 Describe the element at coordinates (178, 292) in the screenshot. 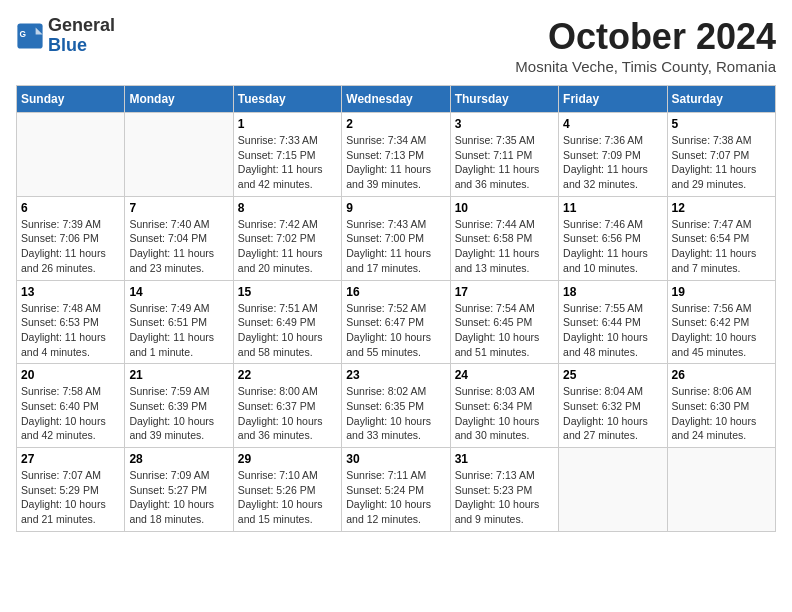

I see `day-number: 14` at that location.